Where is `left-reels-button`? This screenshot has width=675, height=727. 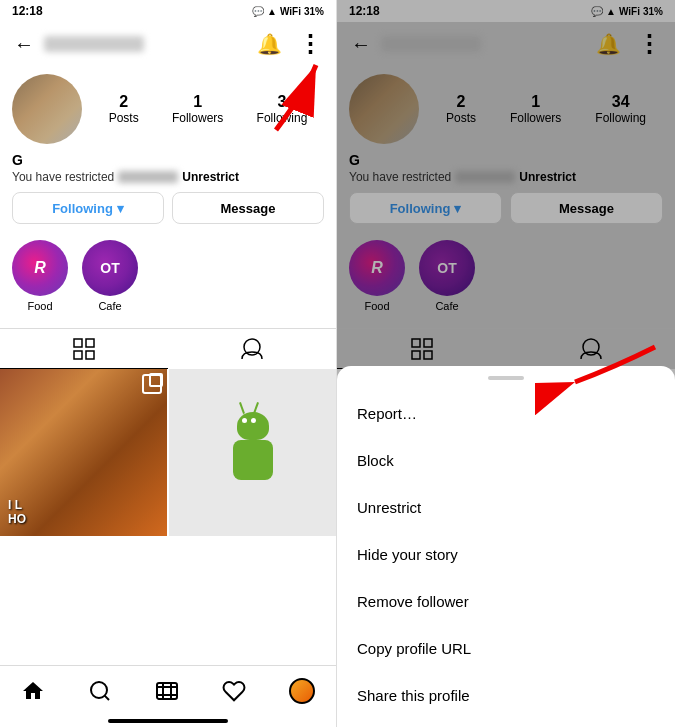 left-reels-button is located at coordinates (167, 691).